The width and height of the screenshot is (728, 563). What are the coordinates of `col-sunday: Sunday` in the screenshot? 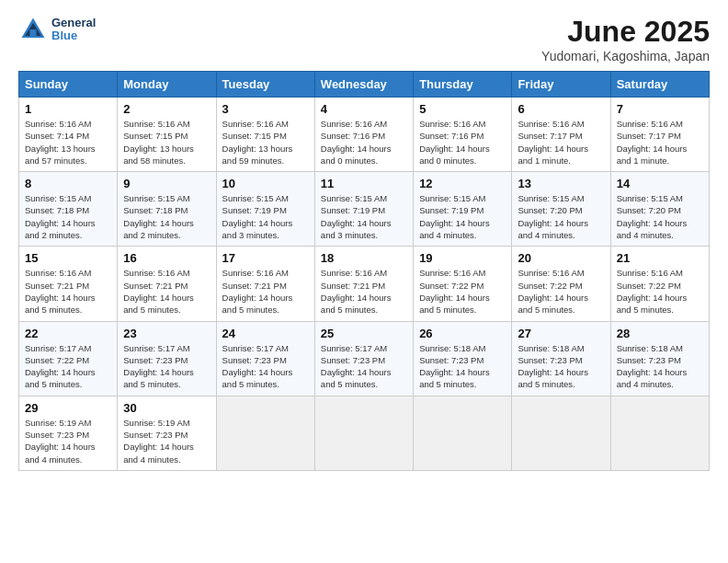 It's located at (68, 85).